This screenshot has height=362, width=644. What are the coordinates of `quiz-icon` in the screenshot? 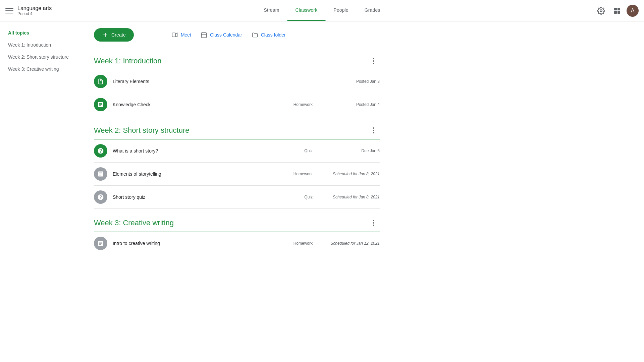 It's located at (101, 151).